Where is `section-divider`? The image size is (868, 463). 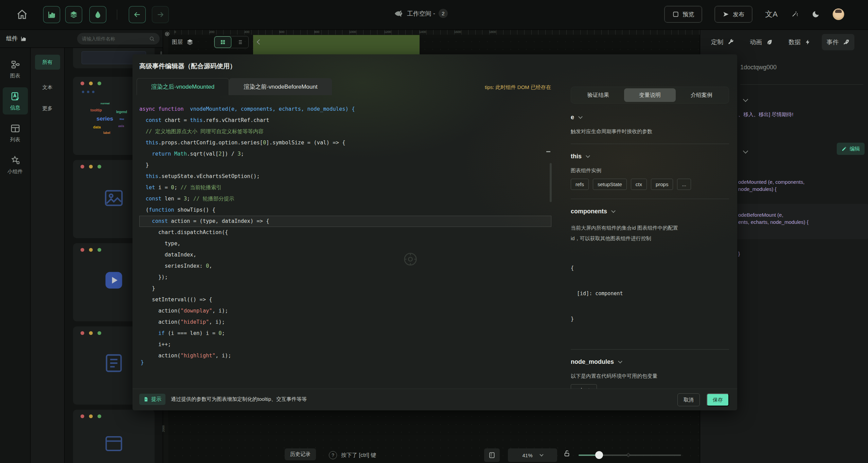
section-divider is located at coordinates (650, 144).